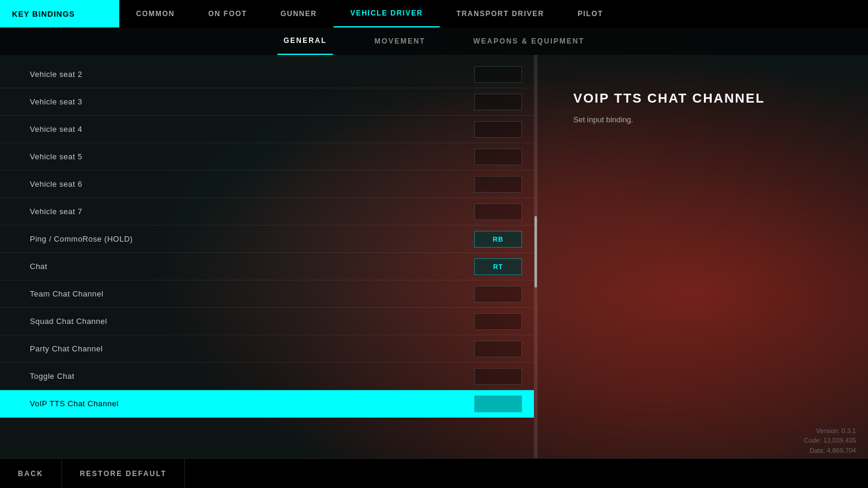  What do you see at coordinates (498, 239) in the screenshot?
I see `binding-key-ping: RB` at bounding box center [498, 239].